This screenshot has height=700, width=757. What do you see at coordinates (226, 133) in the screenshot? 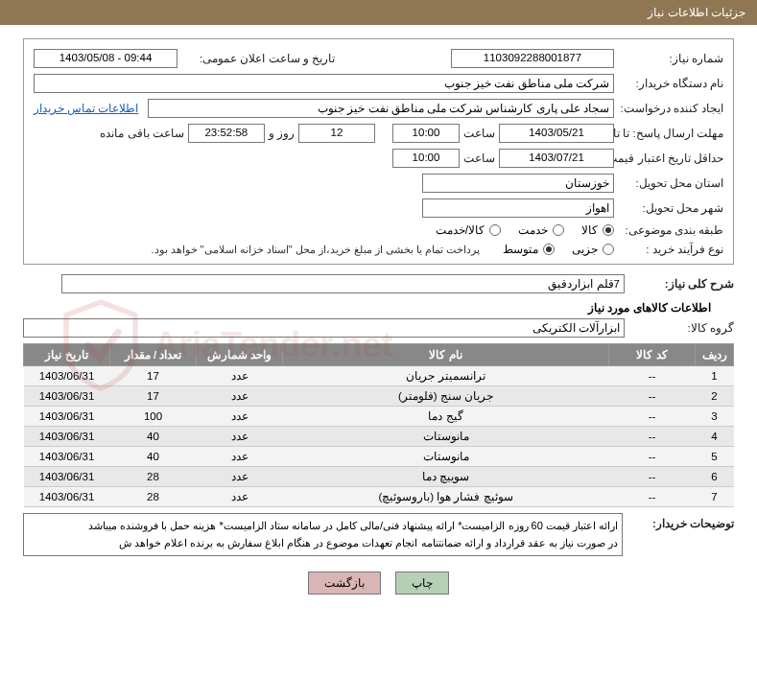
I see `remaining-time-value: 23:52:58` at bounding box center [226, 133].